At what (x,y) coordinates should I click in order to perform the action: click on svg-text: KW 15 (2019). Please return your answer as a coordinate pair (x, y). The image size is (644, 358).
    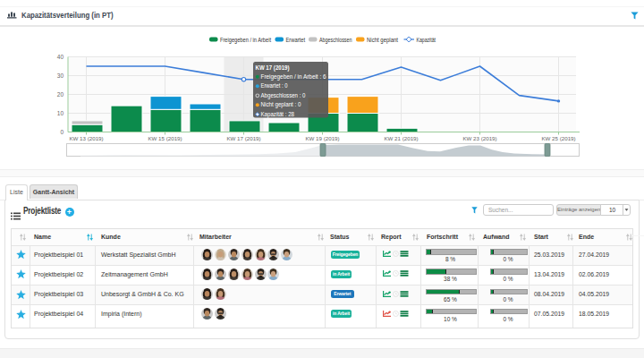
    Looking at the image, I should click on (165, 138).